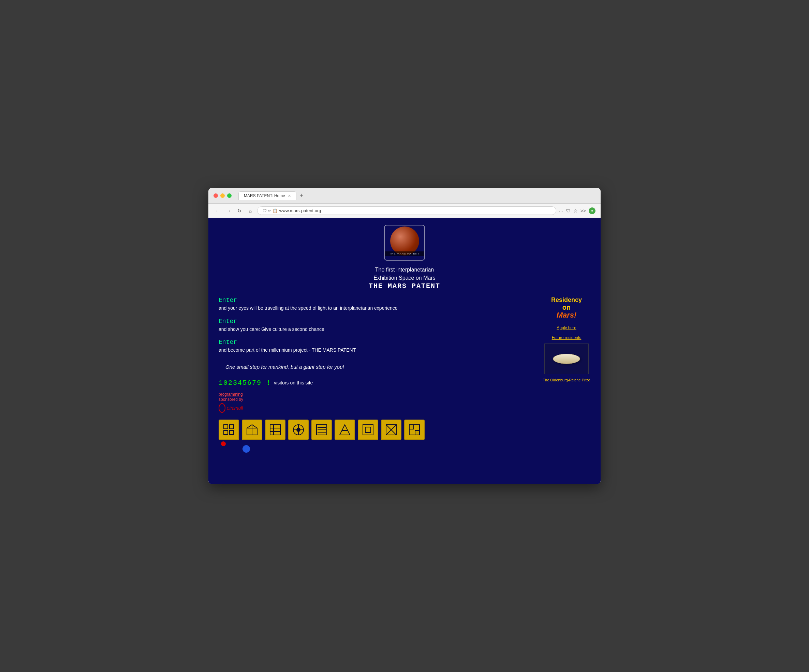  What do you see at coordinates (377, 354) in the screenshot?
I see `left-column: Enter and your eyes will be travelling a…` at bounding box center [377, 354].